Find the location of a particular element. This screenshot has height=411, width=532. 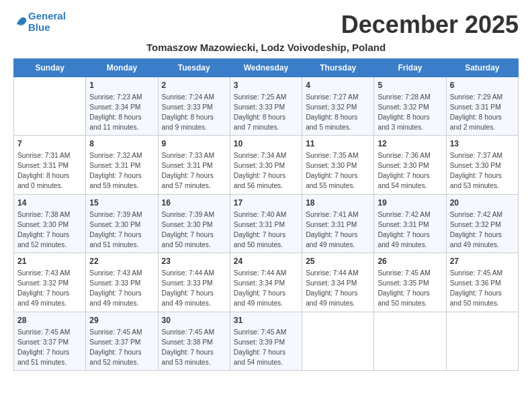

calendar-cell: 3Sunrise: 7:25 AM Sunset: 3:33 PM Daylig… is located at coordinates (266, 106).